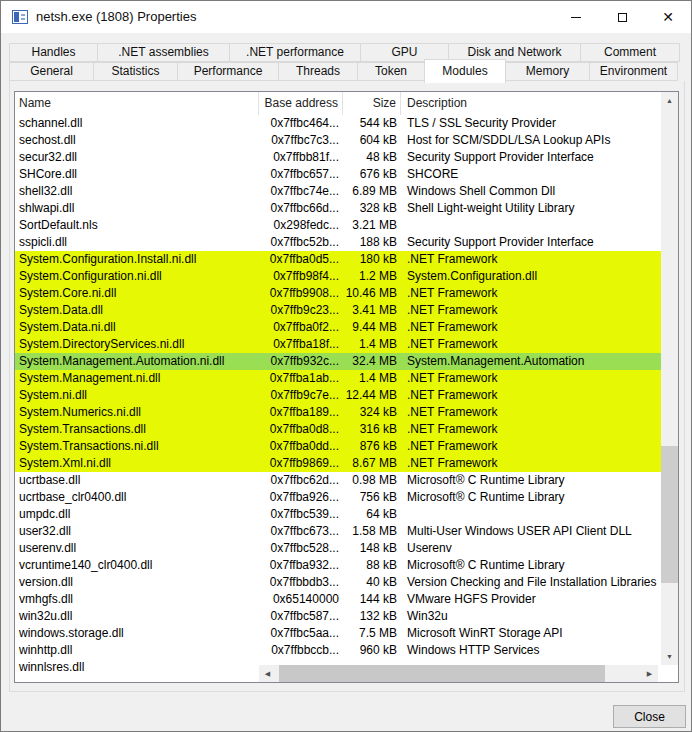 The height and width of the screenshot is (732, 692). Describe the element at coordinates (301, 208) in the screenshot. I see `module-base-address-cell: 0x7ffbc66d...` at that location.